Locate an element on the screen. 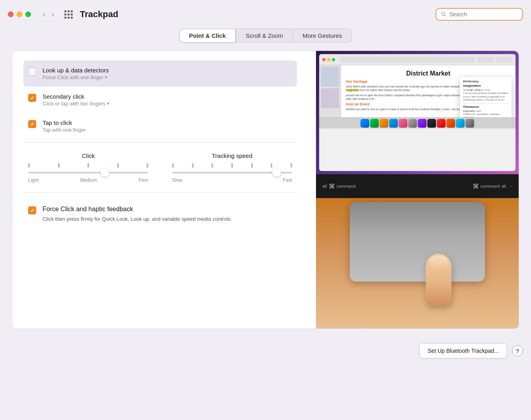  close-button is located at coordinates (11, 14).